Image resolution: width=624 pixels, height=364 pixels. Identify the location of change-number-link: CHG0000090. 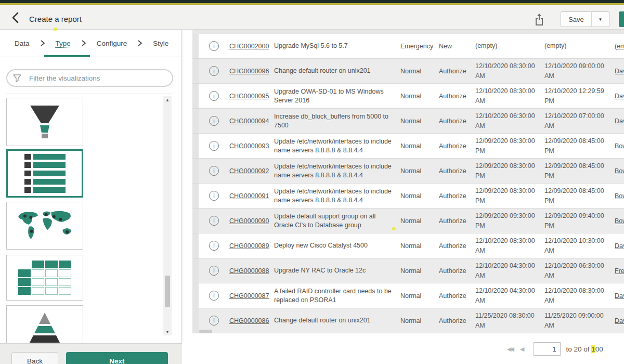
(249, 221).